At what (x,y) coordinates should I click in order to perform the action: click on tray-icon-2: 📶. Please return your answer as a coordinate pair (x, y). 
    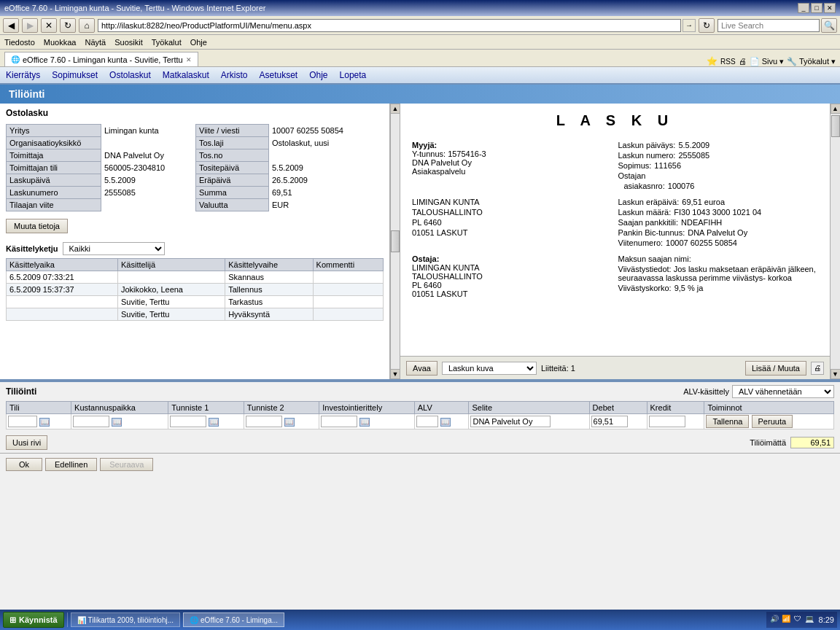
    Looking at the image, I should click on (786, 620).